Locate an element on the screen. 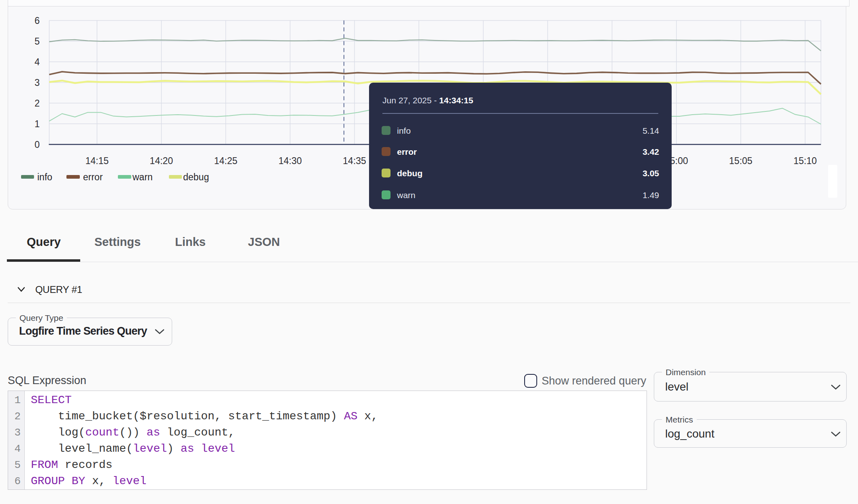 The image size is (858, 504). svg-text: 14:15 is located at coordinates (97, 161).